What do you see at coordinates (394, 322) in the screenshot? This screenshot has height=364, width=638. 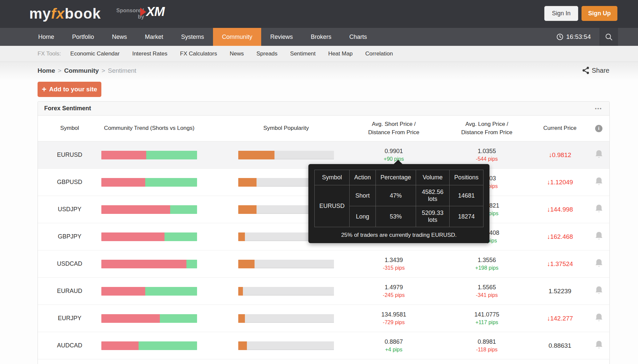 I see `short-distance-pips: -729 pips` at bounding box center [394, 322].